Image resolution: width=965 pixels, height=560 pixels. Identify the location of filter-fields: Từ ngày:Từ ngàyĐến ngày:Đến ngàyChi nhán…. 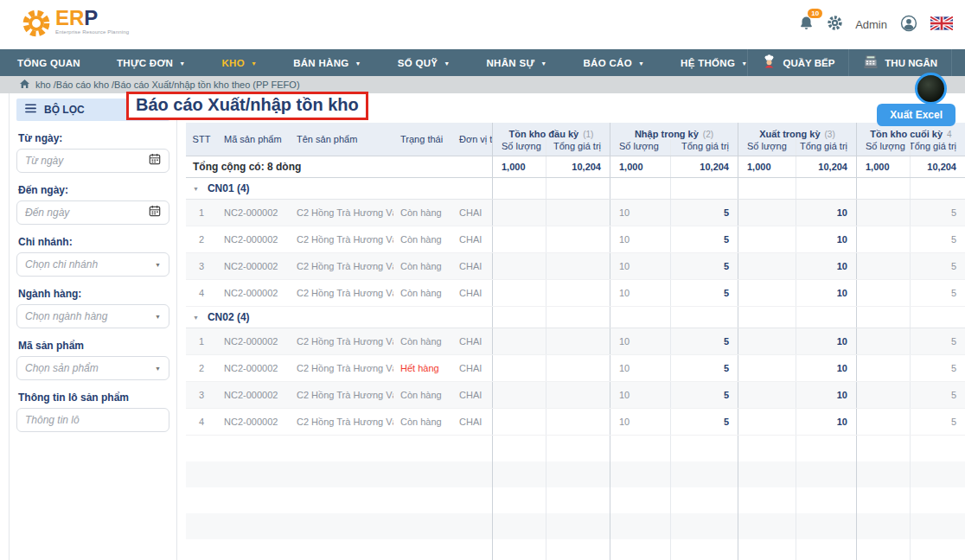
(93, 282).